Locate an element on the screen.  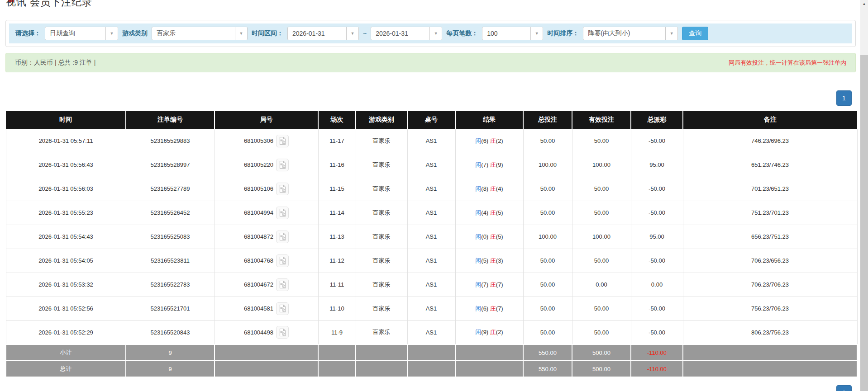
payout-cell: 95.00 is located at coordinates (657, 165).